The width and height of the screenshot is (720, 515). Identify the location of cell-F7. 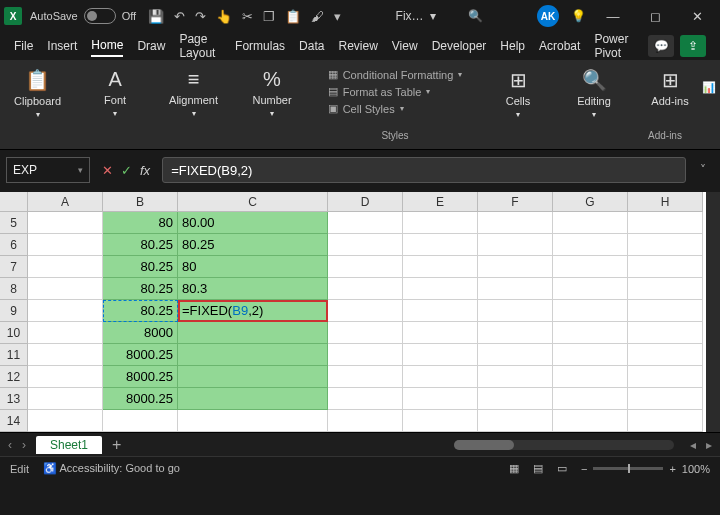
(516, 267).